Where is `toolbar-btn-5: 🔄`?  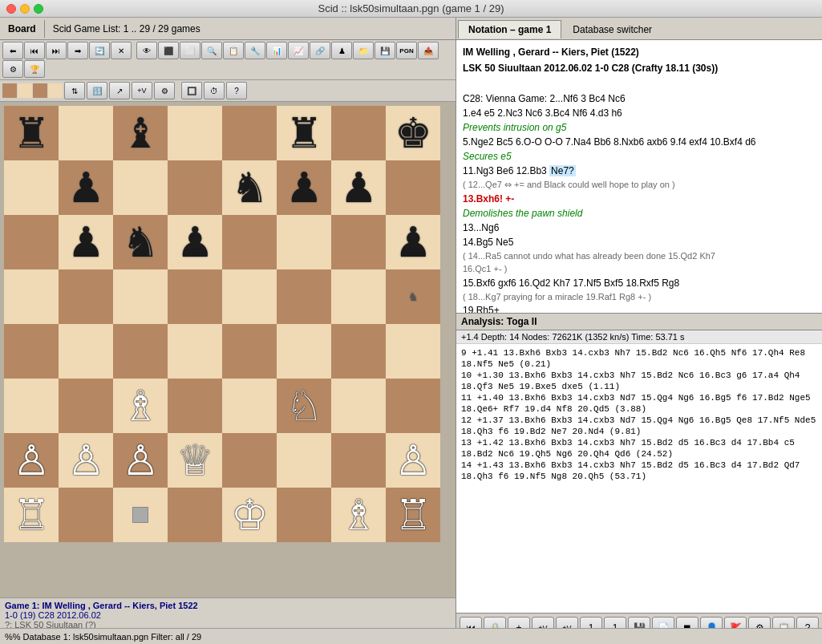
toolbar-btn-5: 🔄 is located at coordinates (99, 51).